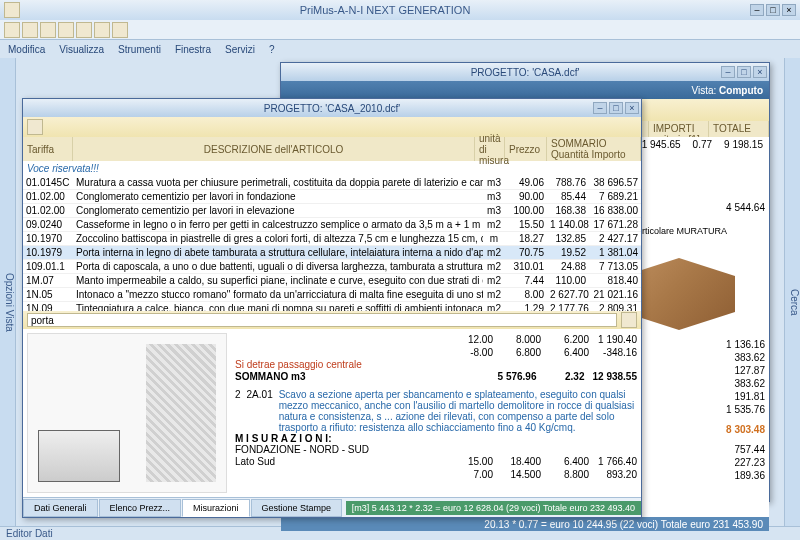 The width and height of the screenshot is (800, 540). What do you see at coordinates (60, 508) in the screenshot?
I see `tab-dati-generali: Dati Generali` at bounding box center [60, 508].